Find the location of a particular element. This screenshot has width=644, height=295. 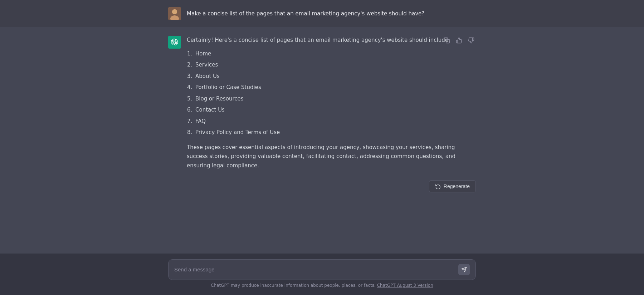

input-wrapper is located at coordinates (322, 270).